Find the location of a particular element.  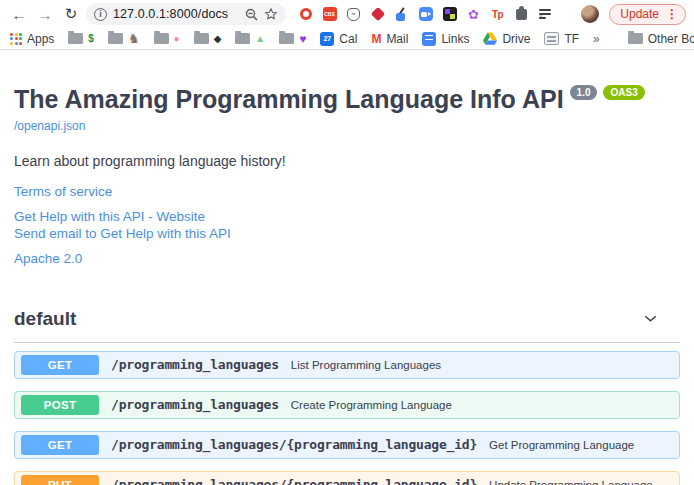

folder-emoji: $ is located at coordinates (91, 39).